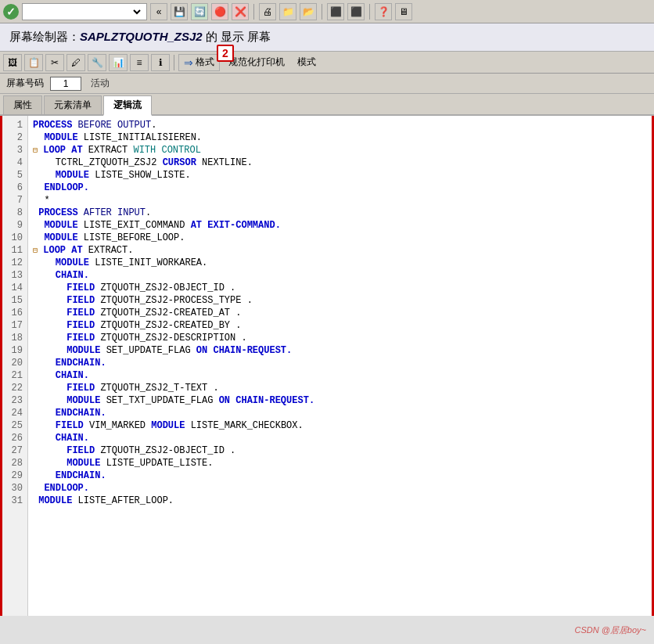  What do you see at coordinates (341, 125) in the screenshot?
I see `code-line: PROCESS BEFORE OUTPUT.` at bounding box center [341, 125].